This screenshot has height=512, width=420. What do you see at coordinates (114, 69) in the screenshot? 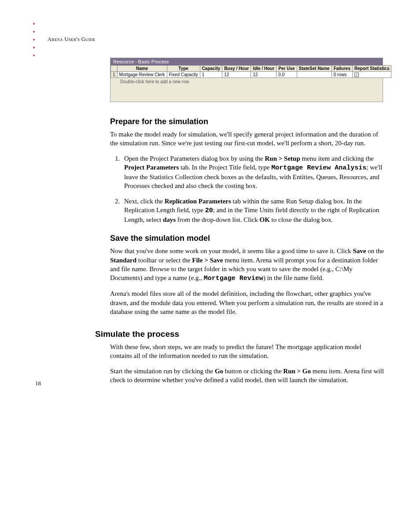
I see `col-blank` at bounding box center [114, 69].